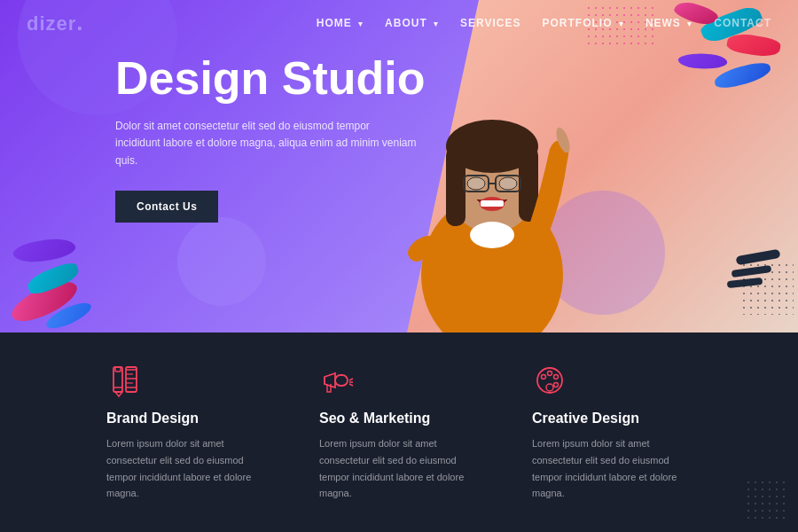 This screenshot has height=532, width=798. What do you see at coordinates (51, 23) in the screenshot?
I see `logo-text: dizer` at bounding box center [51, 23].